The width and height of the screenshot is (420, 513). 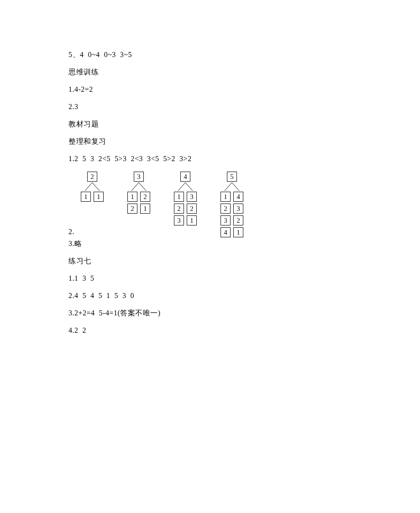 What do you see at coordinates (185, 177) in the screenshot?
I see `decomp-top-4: 4` at bounding box center [185, 177].